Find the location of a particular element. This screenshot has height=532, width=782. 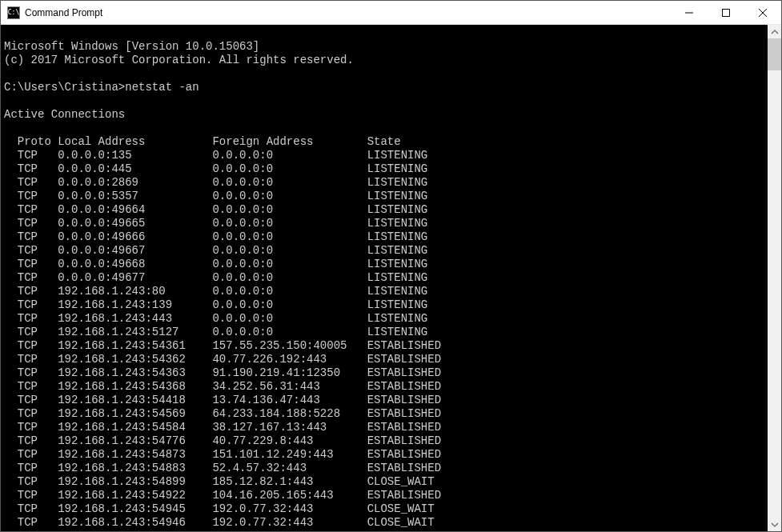

table-row: TCP192.168.1.243:54947192.0.77.32:443CLO… is located at coordinates (219, 530).